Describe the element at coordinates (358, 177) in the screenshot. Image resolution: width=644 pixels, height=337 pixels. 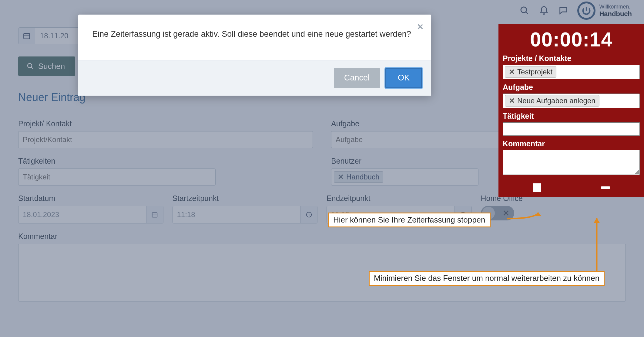
I see `benutzer-tag: ✕ Handbuch` at that location.